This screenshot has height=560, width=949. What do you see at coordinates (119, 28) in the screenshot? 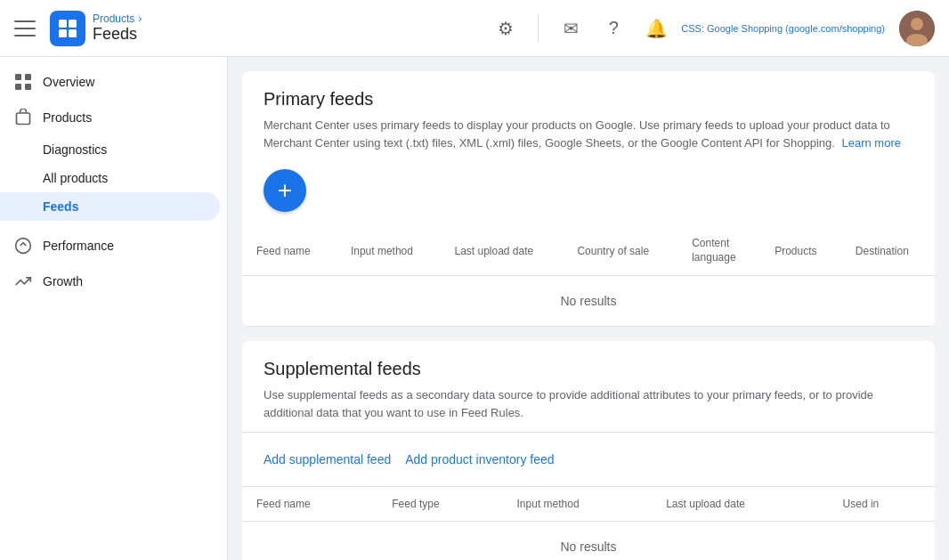
I see `breadcrumb: Products › Feeds` at bounding box center [119, 28].